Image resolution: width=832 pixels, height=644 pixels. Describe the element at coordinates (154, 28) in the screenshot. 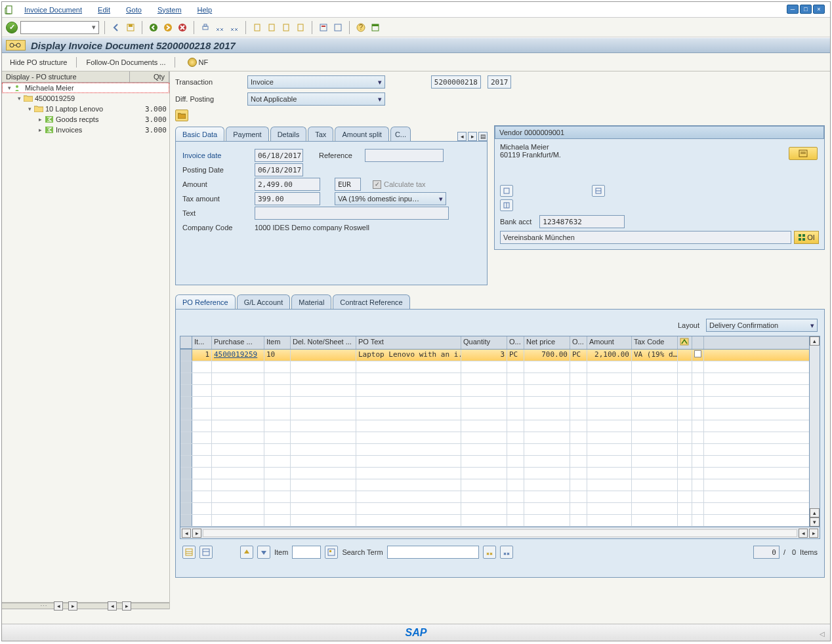

I see `nav-back-icon` at that location.